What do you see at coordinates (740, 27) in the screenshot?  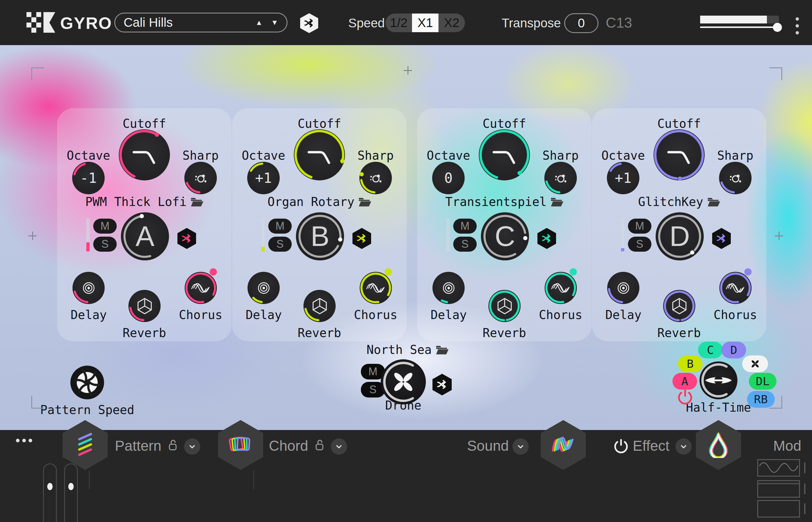 I see `volume-slider-track` at bounding box center [740, 27].